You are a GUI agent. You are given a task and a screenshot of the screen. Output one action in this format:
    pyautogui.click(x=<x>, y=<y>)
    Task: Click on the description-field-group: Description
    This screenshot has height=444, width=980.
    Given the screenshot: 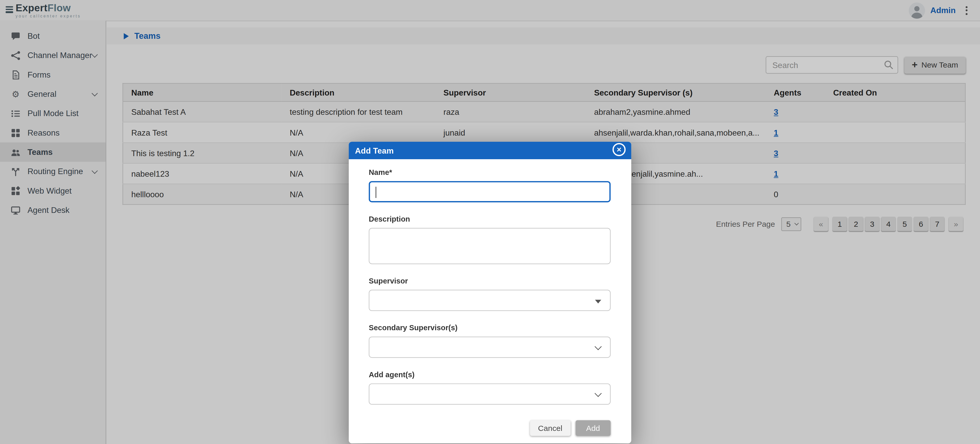 What is the action you would take?
    pyautogui.click(x=490, y=239)
    